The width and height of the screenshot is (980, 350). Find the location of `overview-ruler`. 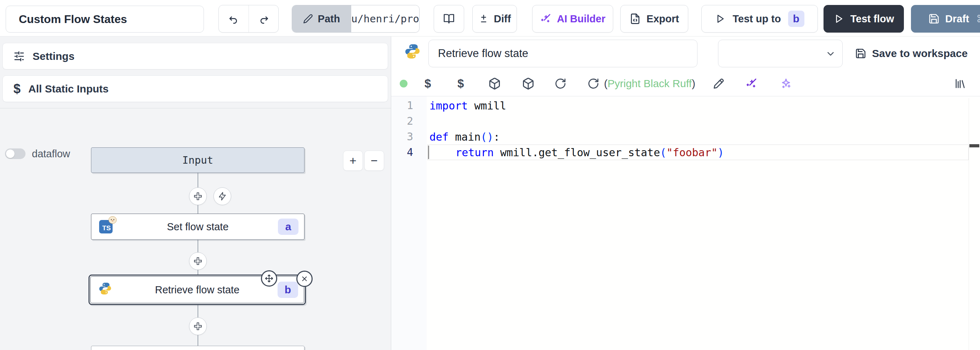

overview-ruler is located at coordinates (969, 224).